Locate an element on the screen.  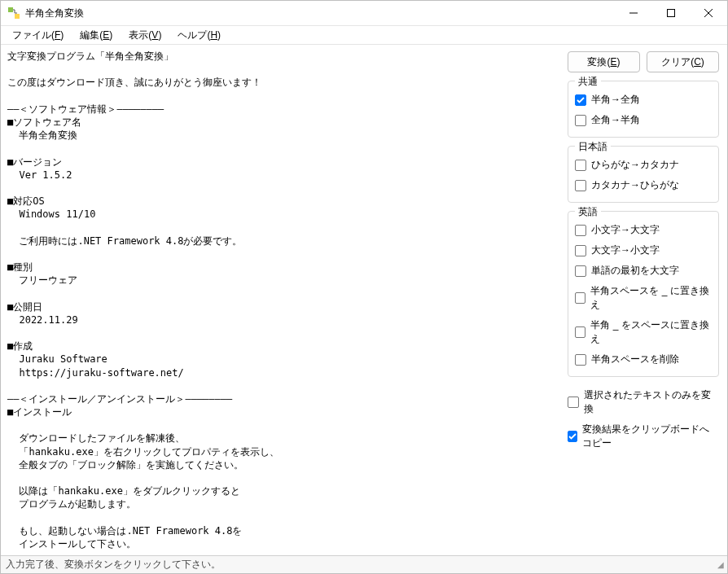
checkbox-label: 半角 _ をスペースに置き換え is located at coordinates (651, 332).